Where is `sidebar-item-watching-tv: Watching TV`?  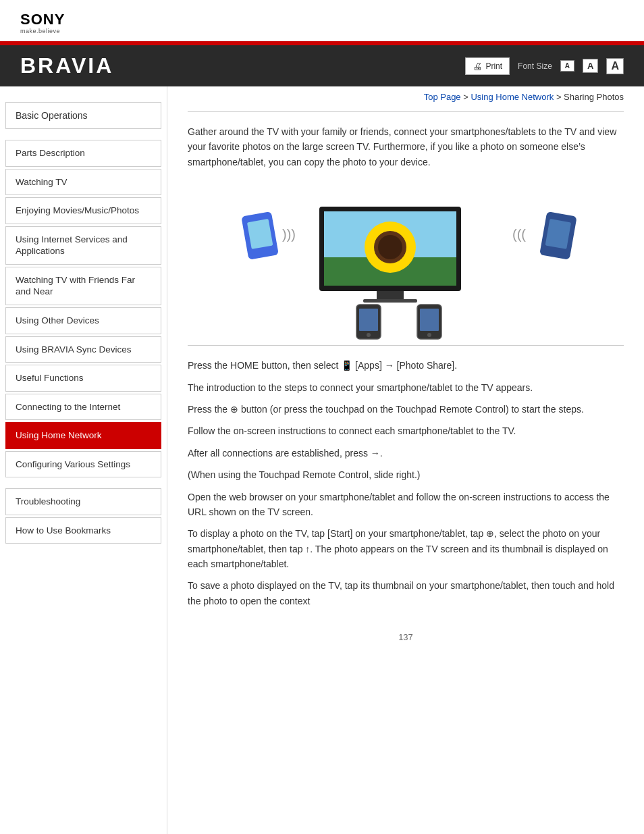
sidebar-item-watching-tv: Watching TV is located at coordinates (84, 182).